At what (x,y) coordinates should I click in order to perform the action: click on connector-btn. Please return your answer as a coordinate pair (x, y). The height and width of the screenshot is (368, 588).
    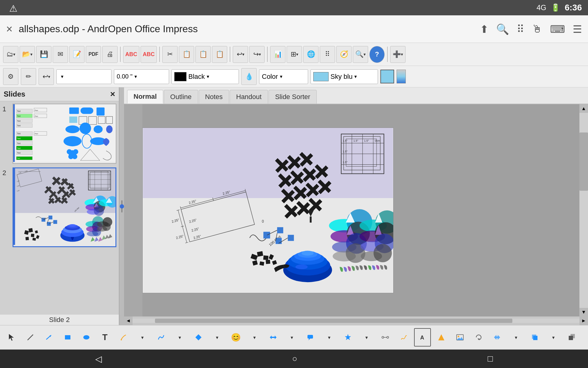
    Looking at the image, I should click on (385, 337).